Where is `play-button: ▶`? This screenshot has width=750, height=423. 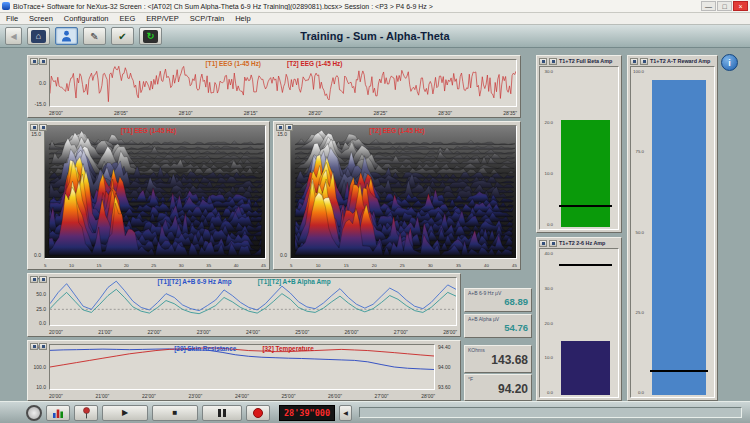 play-button: ▶ is located at coordinates (125, 413).